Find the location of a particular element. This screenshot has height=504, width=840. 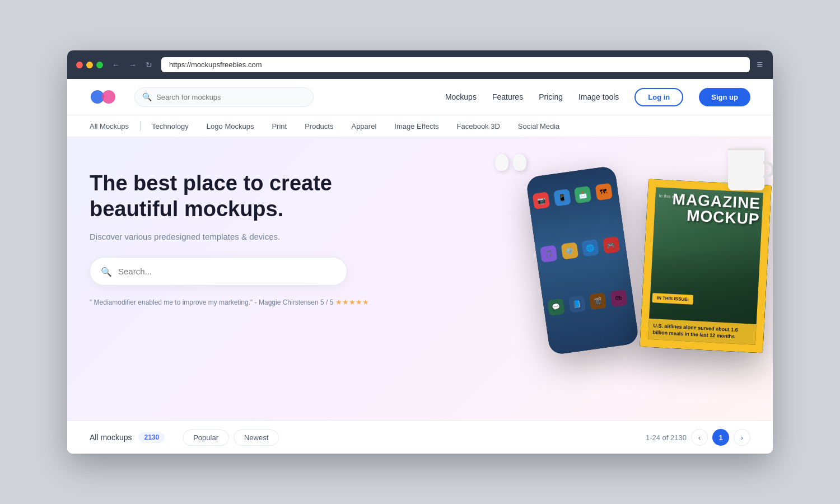

prev-page-button: ‹ is located at coordinates (699, 437).